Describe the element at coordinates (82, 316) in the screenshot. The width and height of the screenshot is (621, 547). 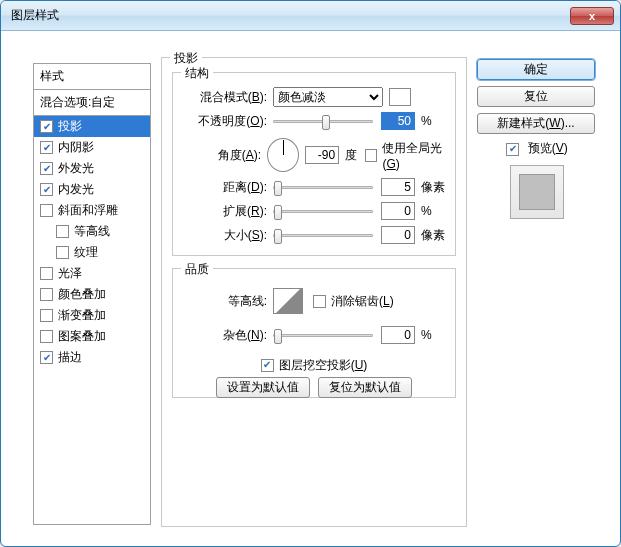
I see `style-label: 渐变叠加` at that location.